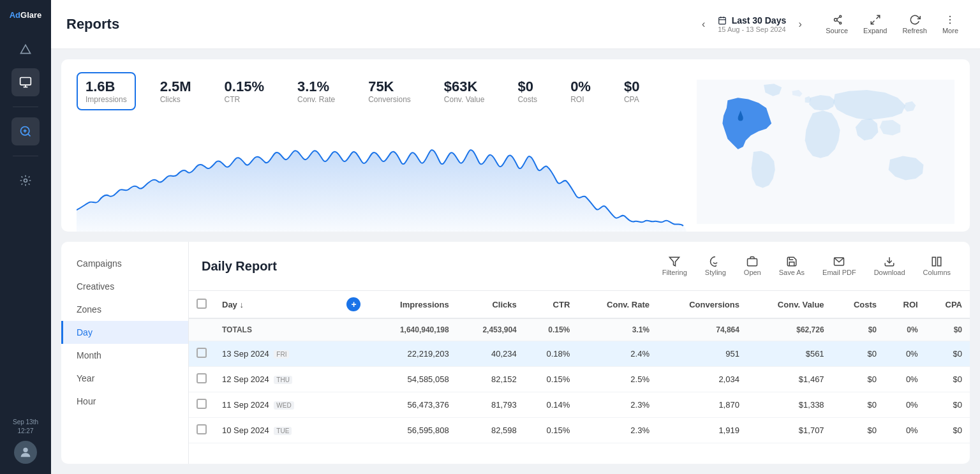  Describe the element at coordinates (702, 305) in the screenshot. I see `th-conversions: Conversions` at that location.